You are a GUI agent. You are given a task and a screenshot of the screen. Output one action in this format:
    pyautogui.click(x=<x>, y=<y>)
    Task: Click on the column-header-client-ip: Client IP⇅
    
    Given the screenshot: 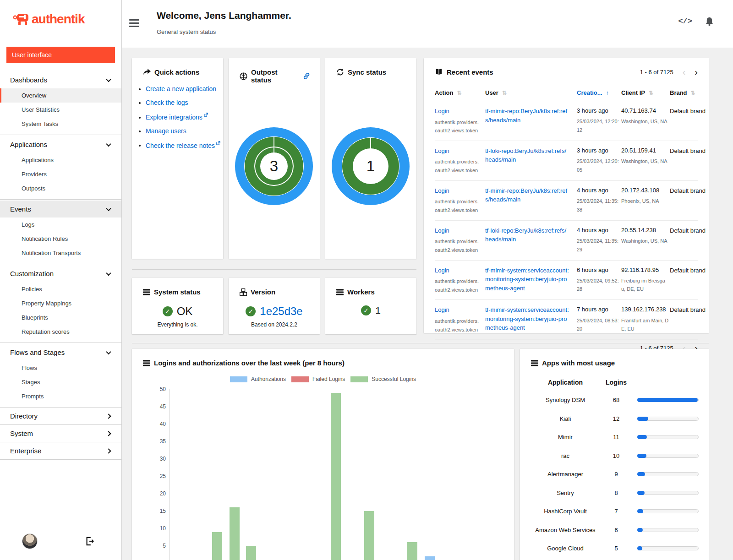 What is the action you would take?
    pyautogui.click(x=645, y=92)
    